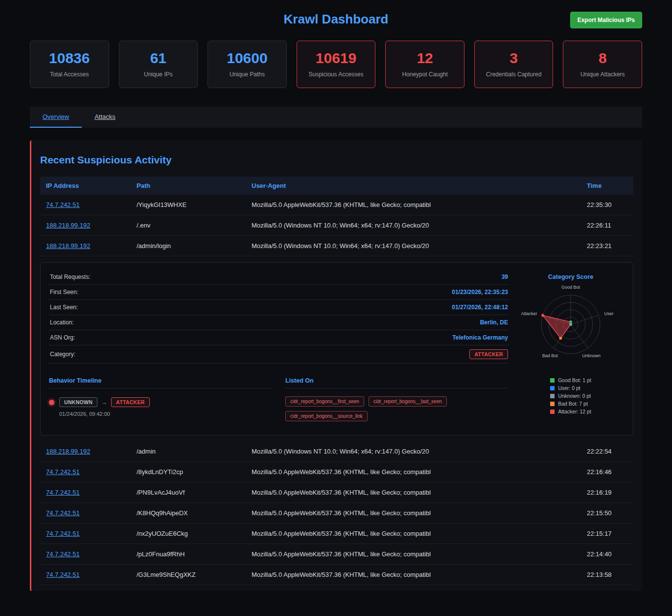  Describe the element at coordinates (606, 20) in the screenshot. I see `export-malicious-ips-button: Export Malicious IPs` at that location.